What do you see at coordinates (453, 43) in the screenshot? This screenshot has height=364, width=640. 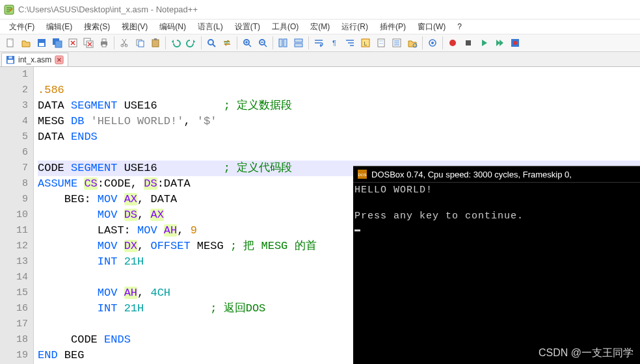 I see `record-icon` at bounding box center [453, 43].